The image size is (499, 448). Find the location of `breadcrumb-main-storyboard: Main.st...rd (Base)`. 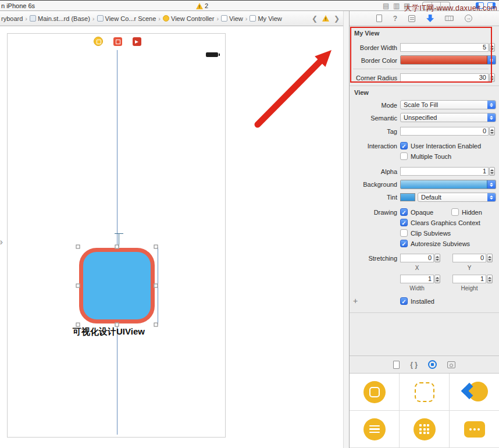

breadcrumb-main-storyboard: Main.st...rd (Base) is located at coordinates (60, 19).